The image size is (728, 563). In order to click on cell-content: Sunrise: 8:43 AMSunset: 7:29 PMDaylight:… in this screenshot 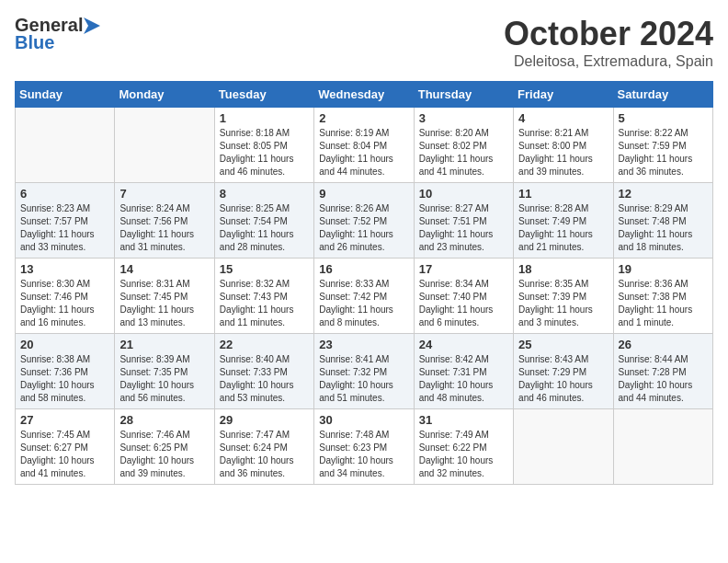, I will do `click(563, 379)`.